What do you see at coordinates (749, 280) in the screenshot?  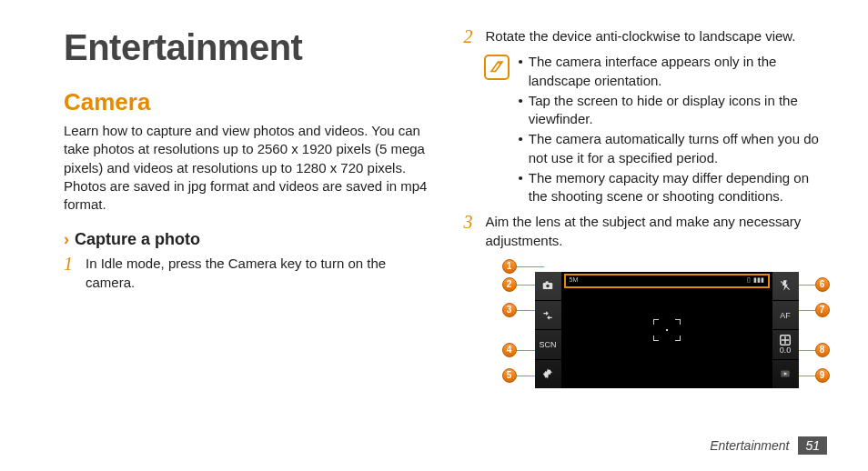 I see `storage-icon: ▯` at bounding box center [749, 280].